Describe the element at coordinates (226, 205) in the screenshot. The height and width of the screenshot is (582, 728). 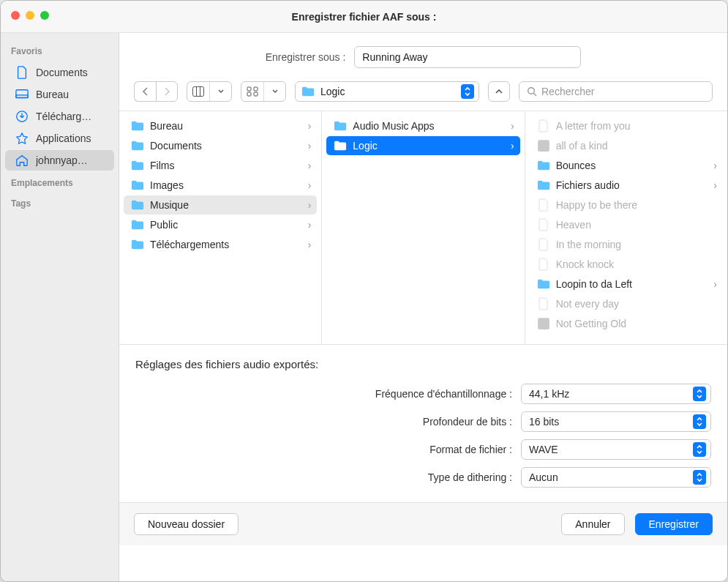
I see `browser-item-label: Musique` at that location.